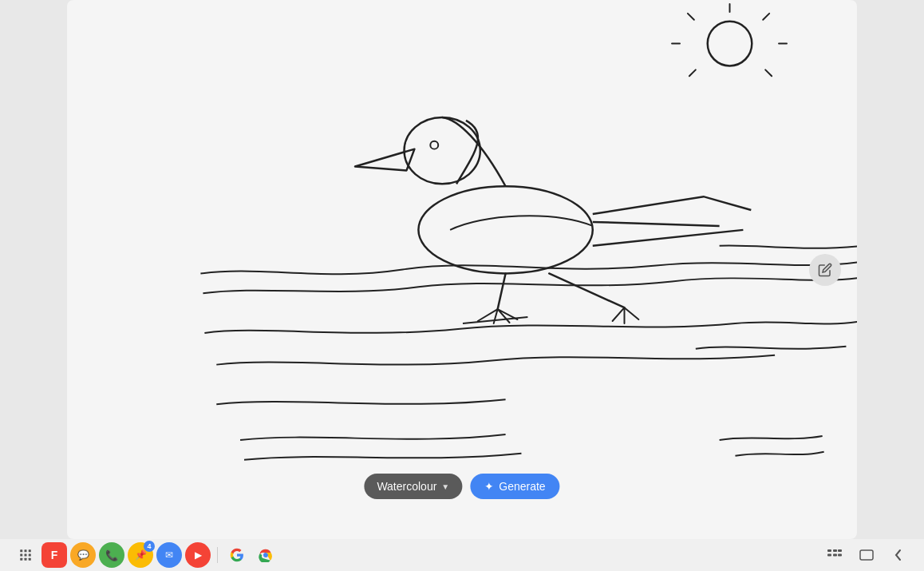 This screenshot has height=571, width=924. What do you see at coordinates (445, 487) in the screenshot?
I see `chevron-down-icon: ▼` at bounding box center [445, 487].